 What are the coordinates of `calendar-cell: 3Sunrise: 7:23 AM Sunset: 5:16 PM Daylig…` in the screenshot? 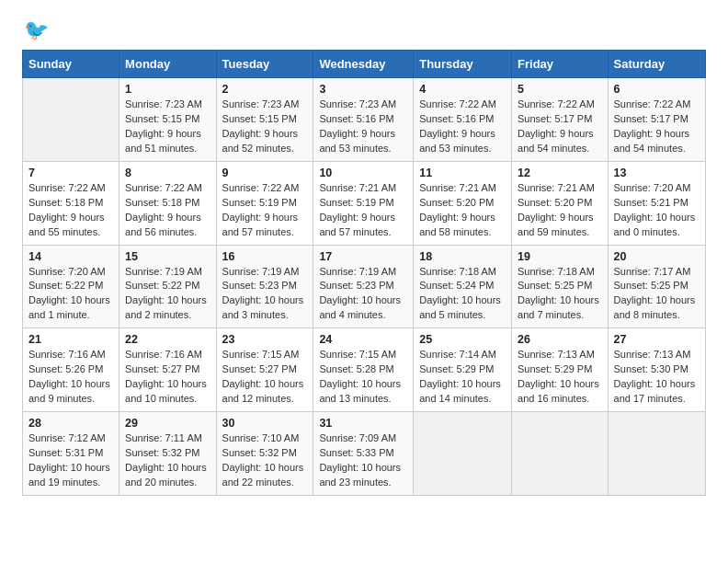 It's located at (364, 120).